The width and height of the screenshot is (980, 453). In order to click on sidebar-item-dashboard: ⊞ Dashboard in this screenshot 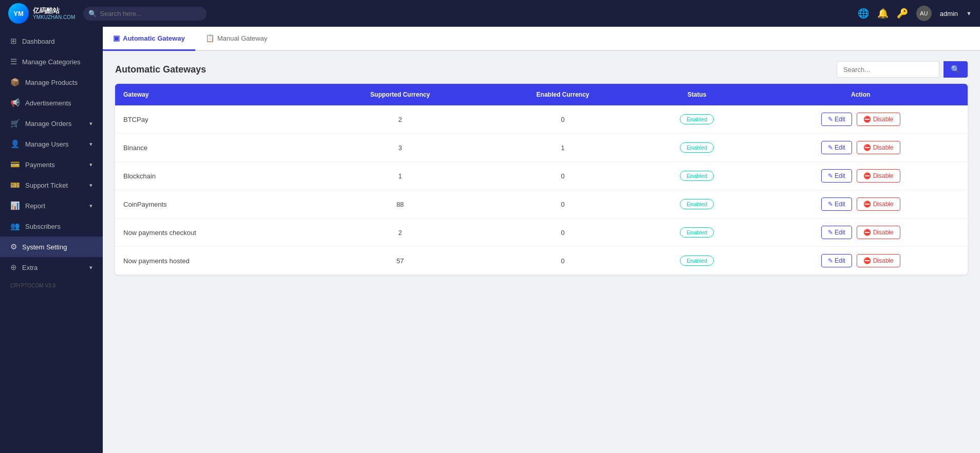, I will do `click(51, 41)`.